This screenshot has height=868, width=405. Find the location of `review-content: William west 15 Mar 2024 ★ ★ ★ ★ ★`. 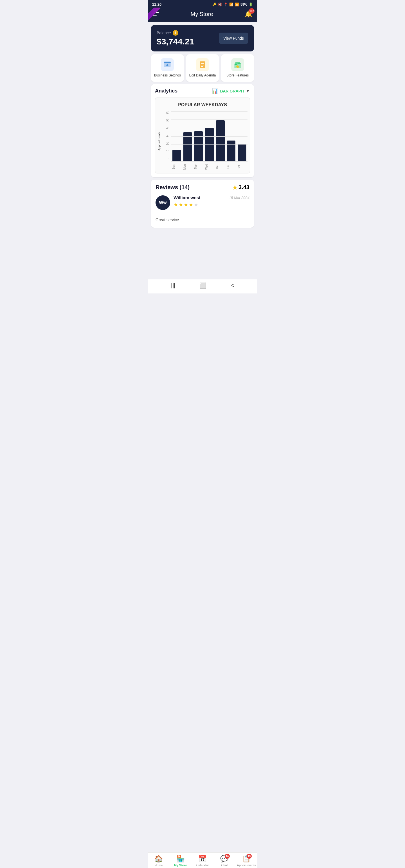

review-content: William west 15 Mar 2024 ★ ★ ★ ★ ★ is located at coordinates (212, 203).